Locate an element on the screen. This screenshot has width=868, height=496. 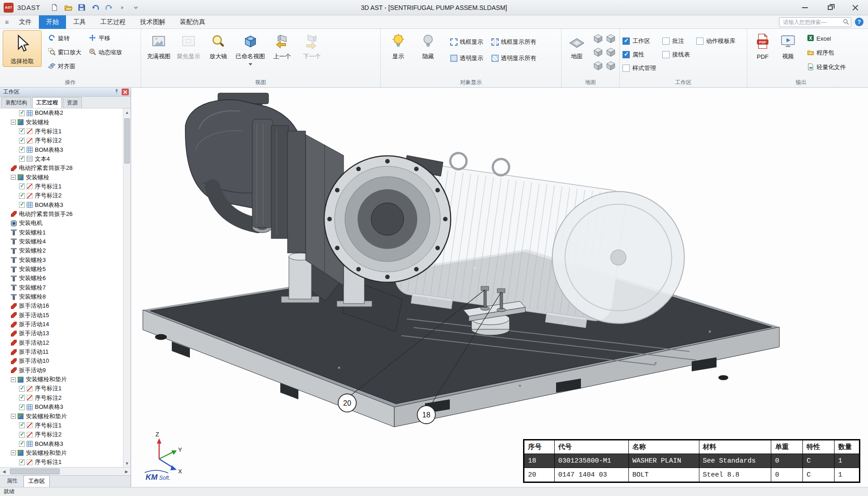
dynamic-zoom-button: 动态缩放 is located at coordinates (105, 52).